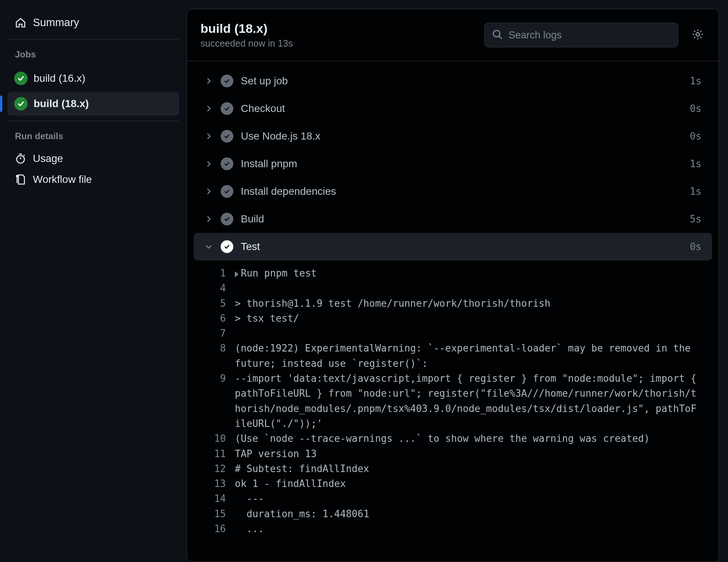 This screenshot has width=728, height=562. Describe the element at coordinates (453, 219) in the screenshot. I see `step-row: Build5s` at that location.